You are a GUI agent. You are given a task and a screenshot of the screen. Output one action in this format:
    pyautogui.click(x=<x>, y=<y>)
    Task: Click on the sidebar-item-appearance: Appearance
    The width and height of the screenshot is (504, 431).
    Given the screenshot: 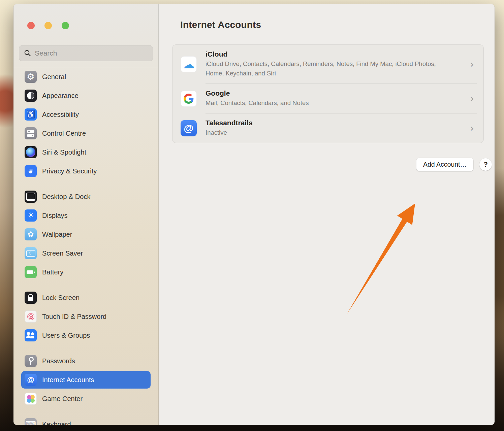 What is the action you would take?
    pyautogui.click(x=86, y=96)
    